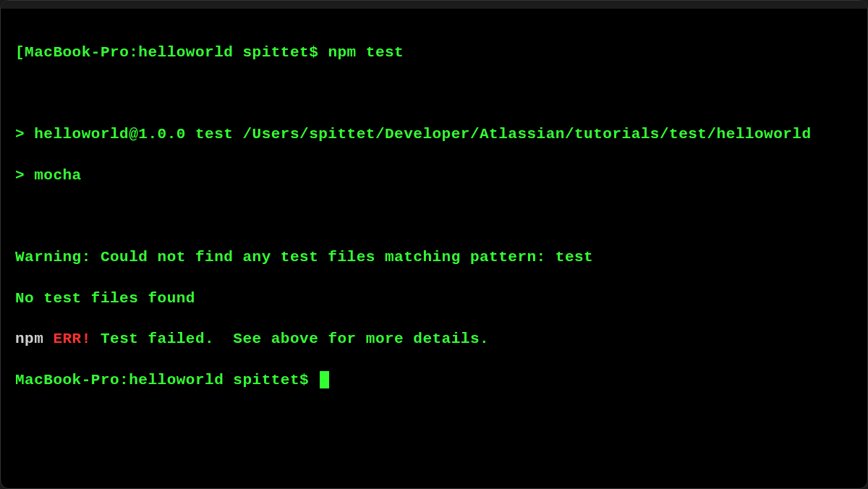 The height and width of the screenshot is (489, 868). I want to click on prompt-bracket: [, so click(20, 52).